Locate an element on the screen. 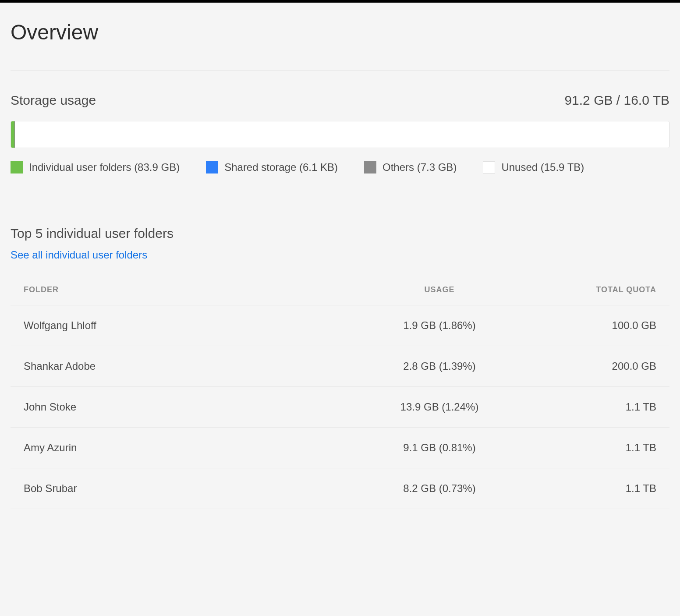  cell-folder: Shankar Adobe is located at coordinates (184, 366).